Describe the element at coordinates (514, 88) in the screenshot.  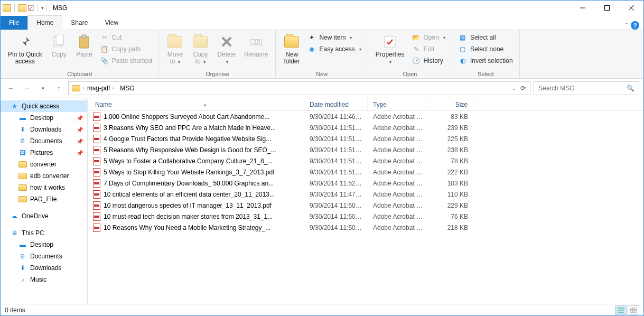
I see `address-dropdown-icon: ⌄` at that location.